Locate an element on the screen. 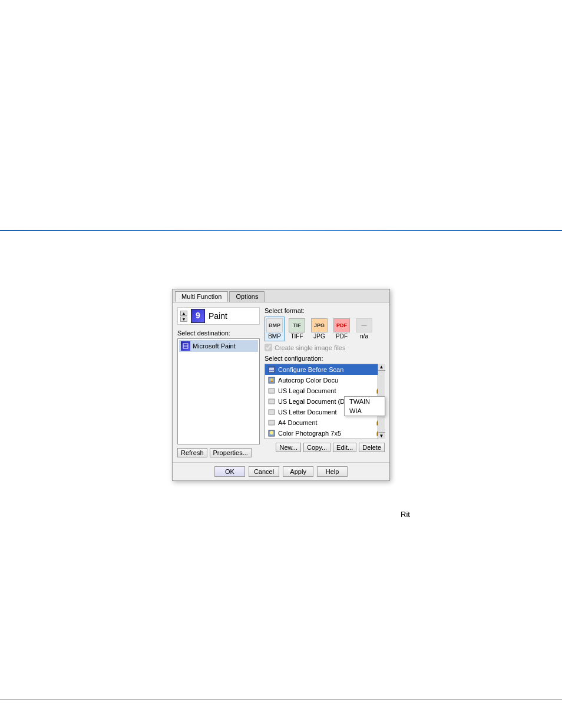  app-arrows: ▲ ▼ is located at coordinates (184, 316).